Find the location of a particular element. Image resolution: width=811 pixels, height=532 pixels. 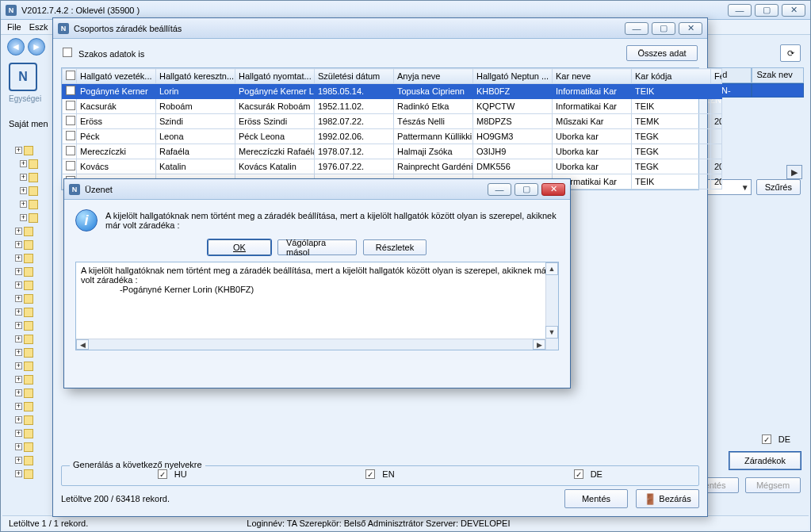

details-button: Részletek is located at coordinates (395, 247).